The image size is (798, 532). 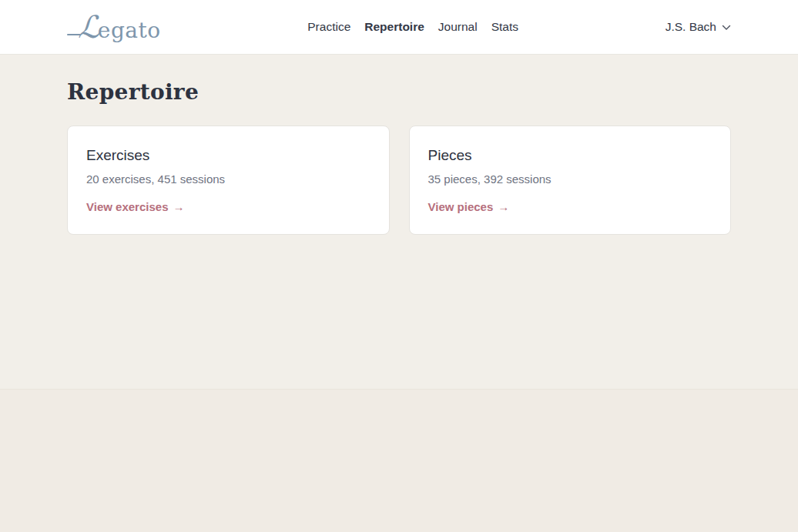 I want to click on user-menu-button: J.S. Bach, so click(x=698, y=27).